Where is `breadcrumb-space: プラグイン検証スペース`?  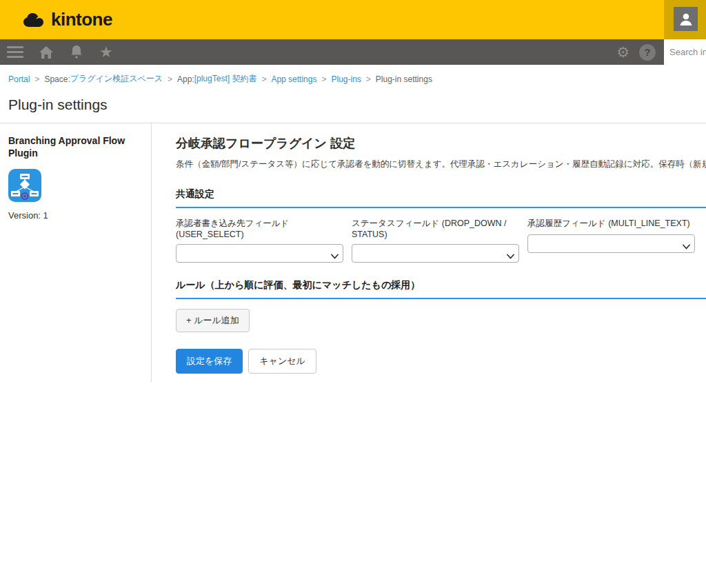
breadcrumb-space: プラグイン検証スペース is located at coordinates (117, 79).